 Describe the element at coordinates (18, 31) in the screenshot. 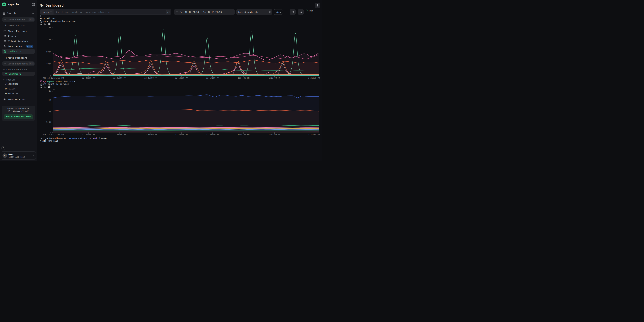

I see `sidebar-item-label: Chart Explorer` at that location.